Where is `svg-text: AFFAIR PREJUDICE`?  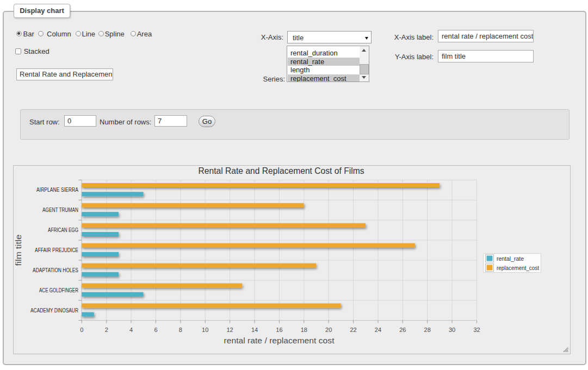 svg-text: AFFAIR PREJUDICE is located at coordinates (57, 250).